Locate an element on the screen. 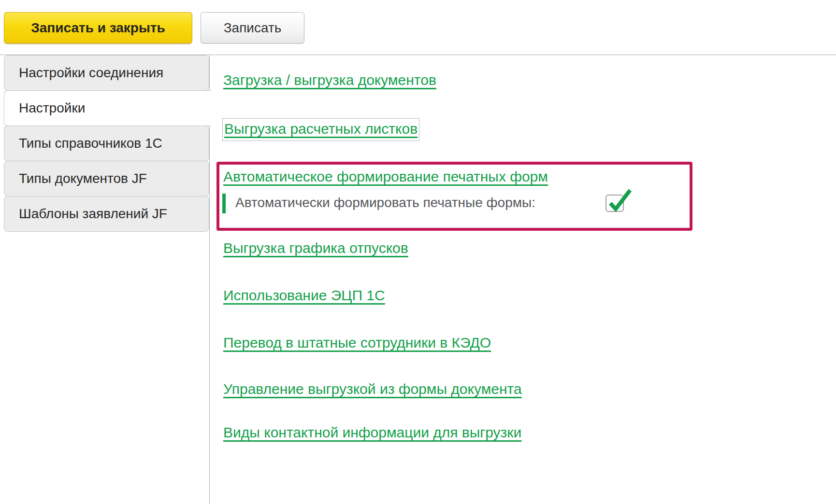 The width and height of the screenshot is (836, 504). tab-1c-catalog-types: Типы справочников 1С is located at coordinates (106, 143).